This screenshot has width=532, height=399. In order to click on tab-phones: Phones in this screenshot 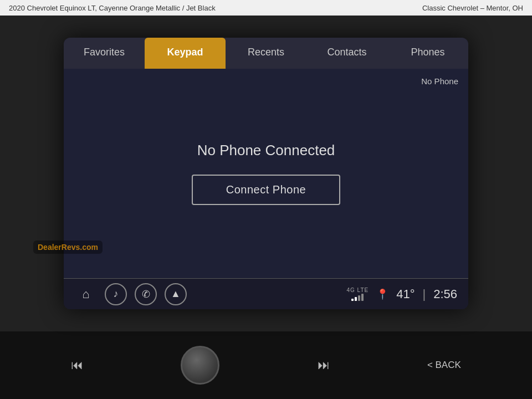, I will do `click(428, 53)`.